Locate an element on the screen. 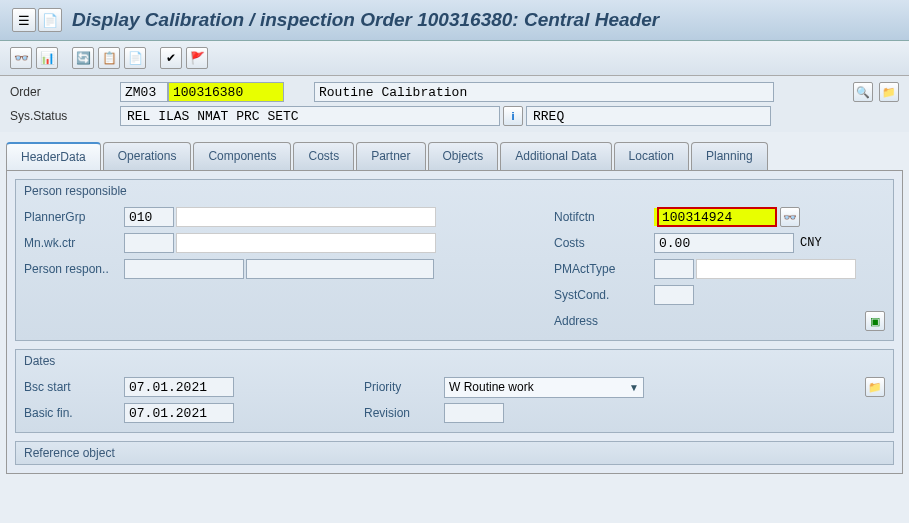 This screenshot has width=909, height=523. bscstart-label: Bsc start is located at coordinates (74, 387).